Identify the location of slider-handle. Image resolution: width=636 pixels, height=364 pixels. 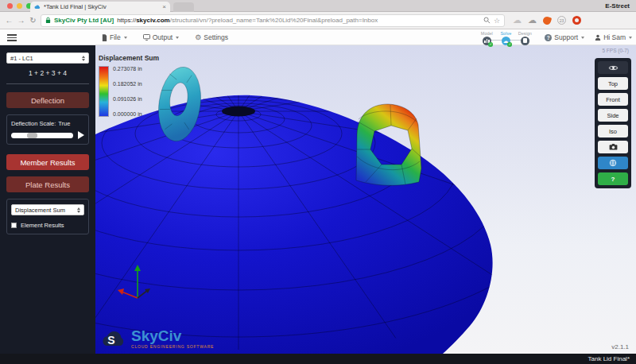
(32, 135).